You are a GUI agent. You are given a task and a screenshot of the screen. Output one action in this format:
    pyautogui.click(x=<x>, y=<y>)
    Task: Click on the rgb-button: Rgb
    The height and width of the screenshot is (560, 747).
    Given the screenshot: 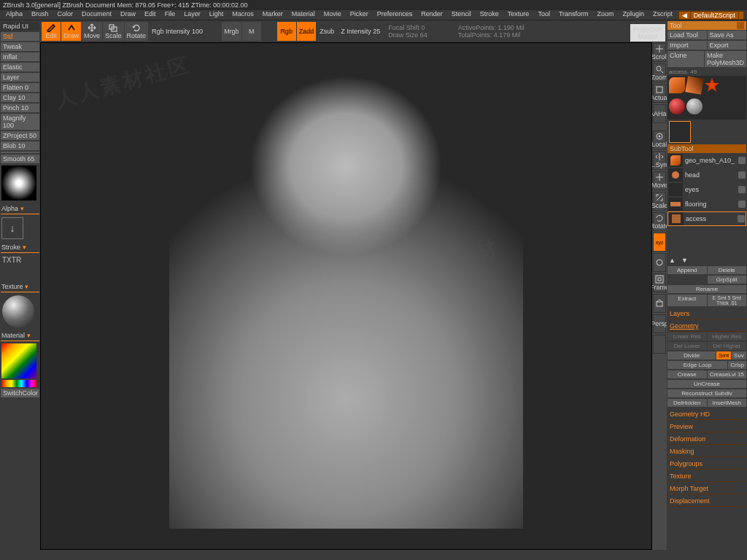 What is the action you would take?
    pyautogui.click(x=287, y=31)
    